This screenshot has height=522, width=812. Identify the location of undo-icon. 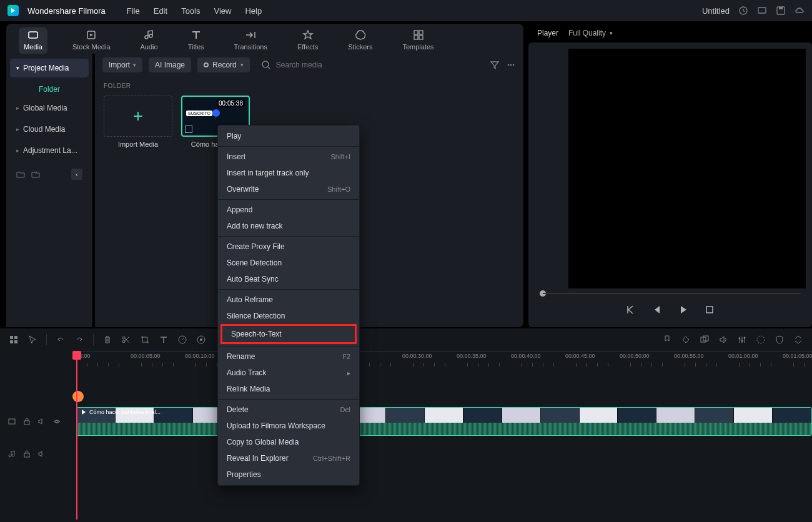
(61, 340).